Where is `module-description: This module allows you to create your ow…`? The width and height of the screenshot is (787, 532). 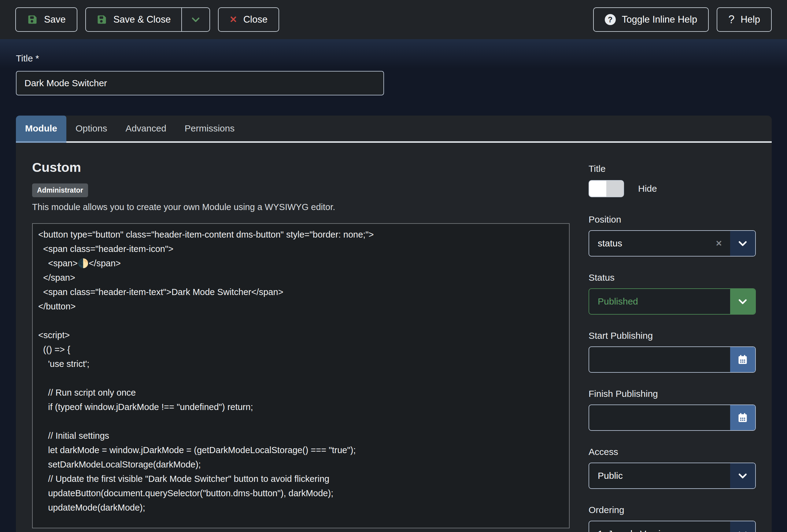
module-description: This module allows you to create your ow… is located at coordinates (301, 207).